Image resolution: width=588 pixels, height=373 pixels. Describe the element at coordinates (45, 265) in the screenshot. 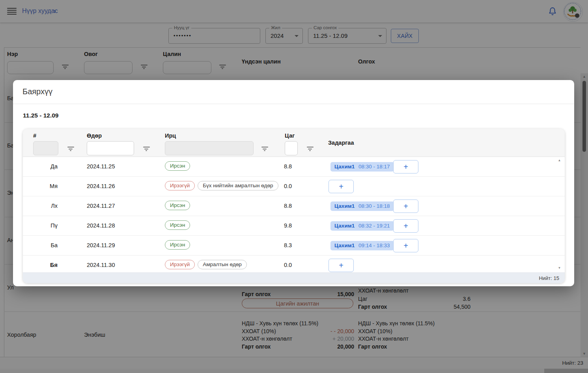

I see `day-abbrev: Бя` at that location.